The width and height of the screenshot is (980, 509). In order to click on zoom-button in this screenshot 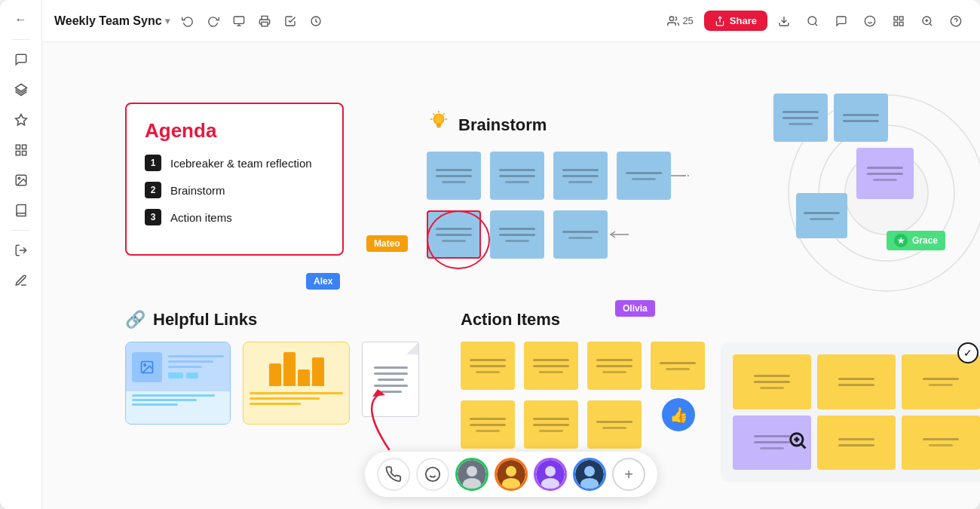, I will do `click(927, 21)`.